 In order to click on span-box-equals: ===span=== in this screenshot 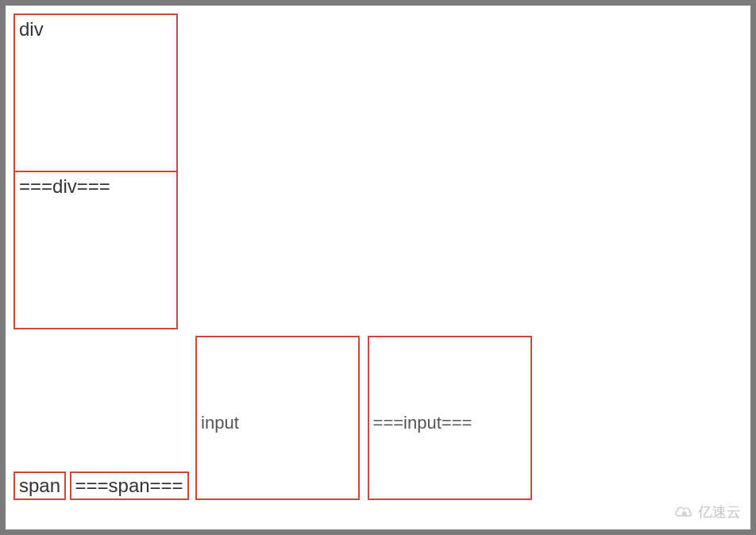, I will do `click(129, 486)`.